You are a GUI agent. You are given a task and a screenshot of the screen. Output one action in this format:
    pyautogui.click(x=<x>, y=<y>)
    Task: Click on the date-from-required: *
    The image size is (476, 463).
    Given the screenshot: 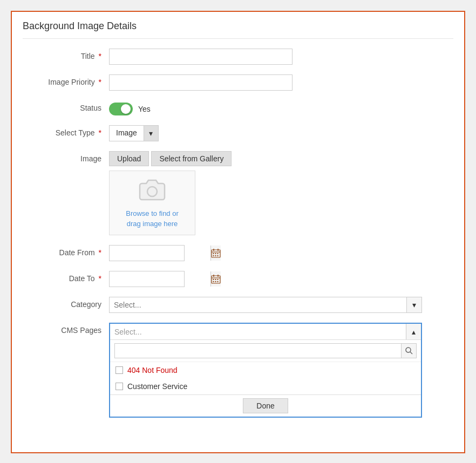 What is the action you would take?
    pyautogui.click(x=100, y=253)
    